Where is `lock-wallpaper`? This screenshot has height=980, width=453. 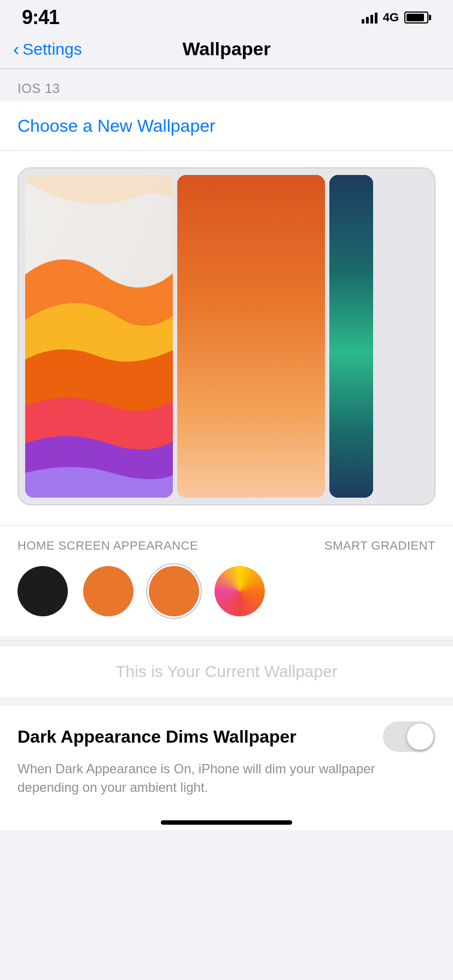
lock-wallpaper is located at coordinates (99, 336).